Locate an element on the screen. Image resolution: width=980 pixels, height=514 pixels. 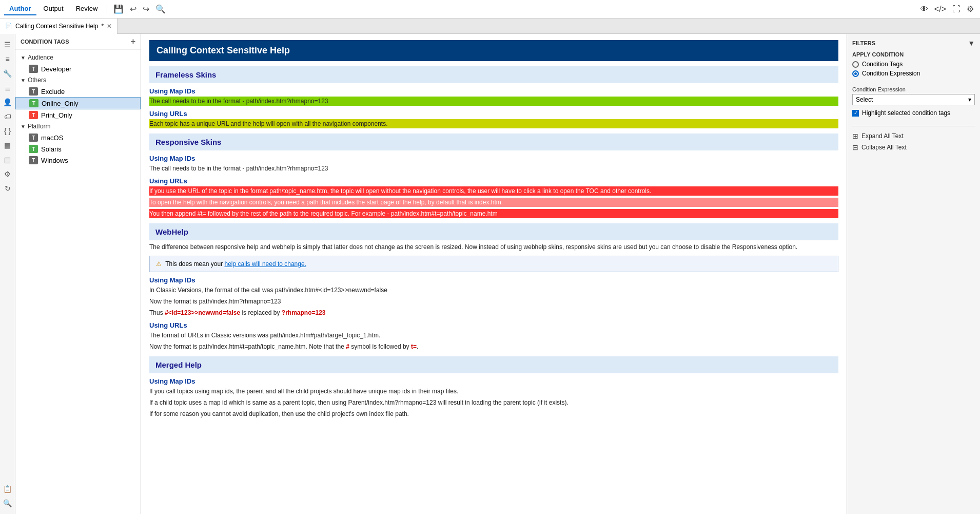
sidebar-item-macos: T macOS is located at coordinates (78, 138).